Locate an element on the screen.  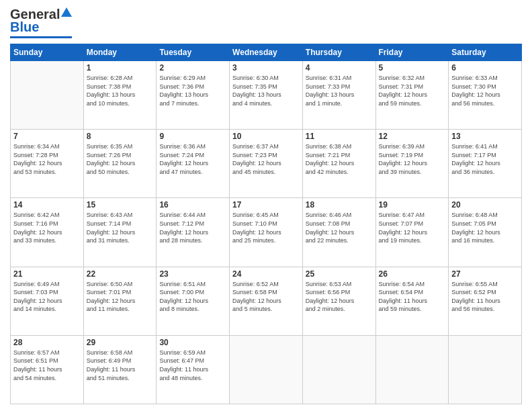
day-number: 22 is located at coordinates (120, 274).